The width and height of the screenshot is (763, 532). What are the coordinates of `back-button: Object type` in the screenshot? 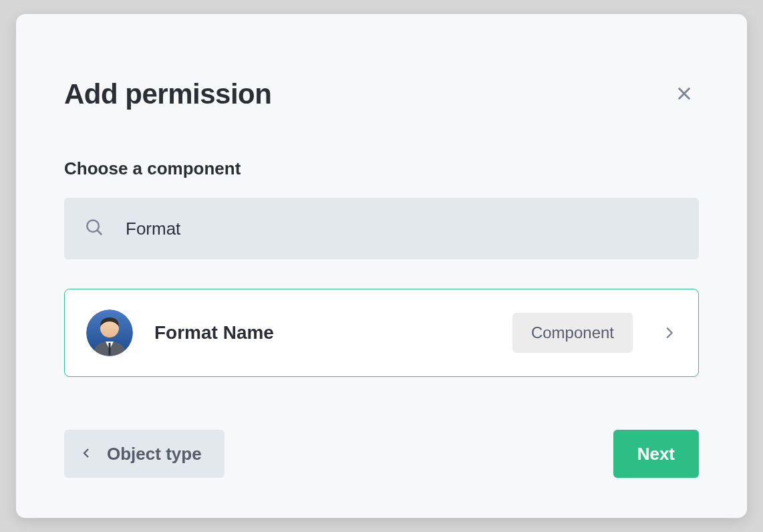 It's located at (144, 454).